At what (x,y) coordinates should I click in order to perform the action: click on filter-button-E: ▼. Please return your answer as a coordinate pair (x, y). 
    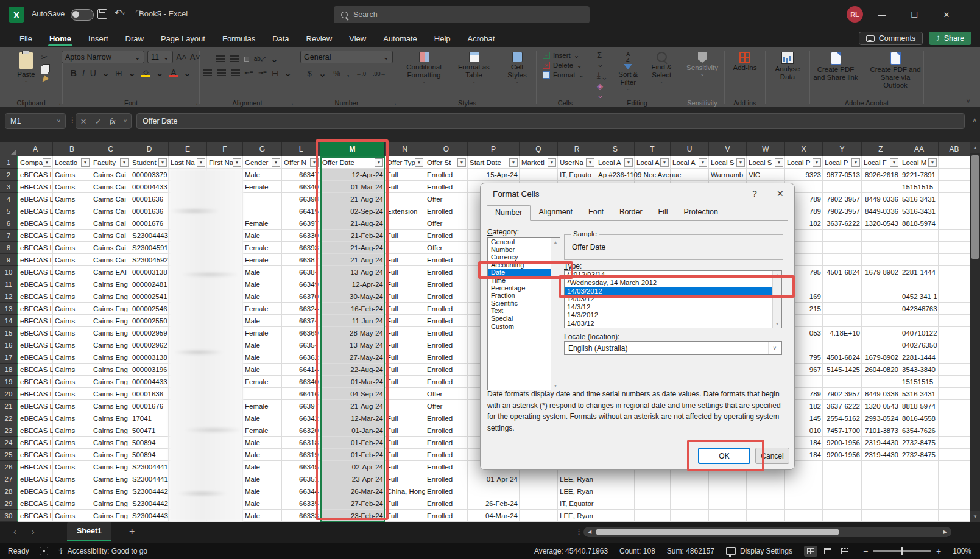
    Looking at the image, I should click on (201, 163).